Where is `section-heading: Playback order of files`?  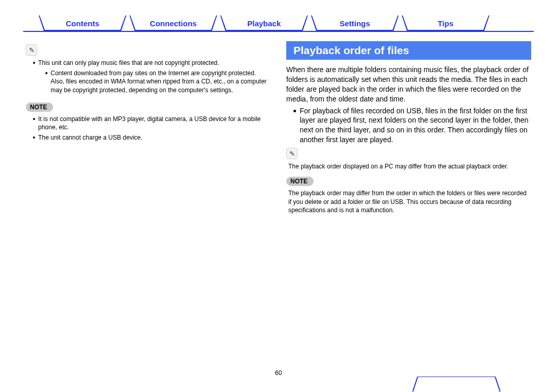 section-heading: Playback order of files is located at coordinates (408, 50).